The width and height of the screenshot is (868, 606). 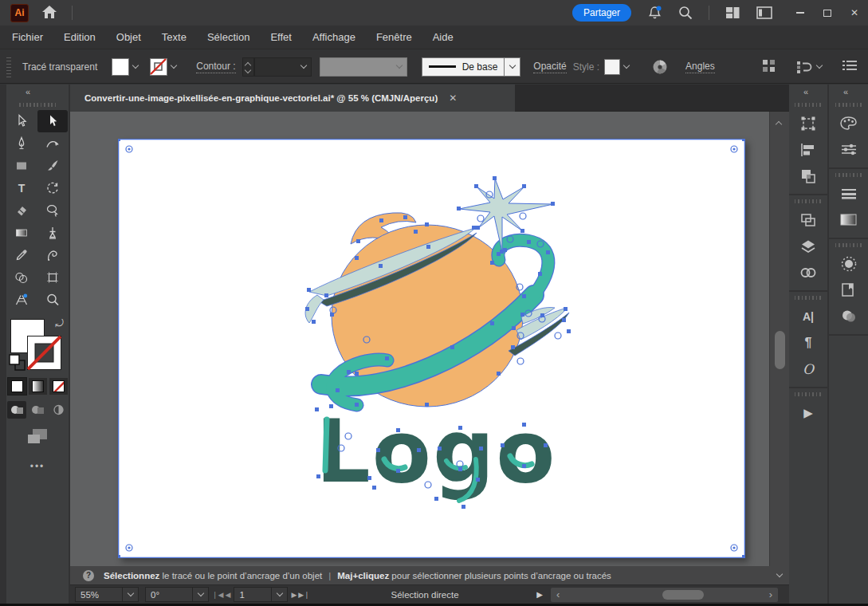 What do you see at coordinates (780, 576) in the screenshot?
I see `scroll-down-icon` at bounding box center [780, 576].